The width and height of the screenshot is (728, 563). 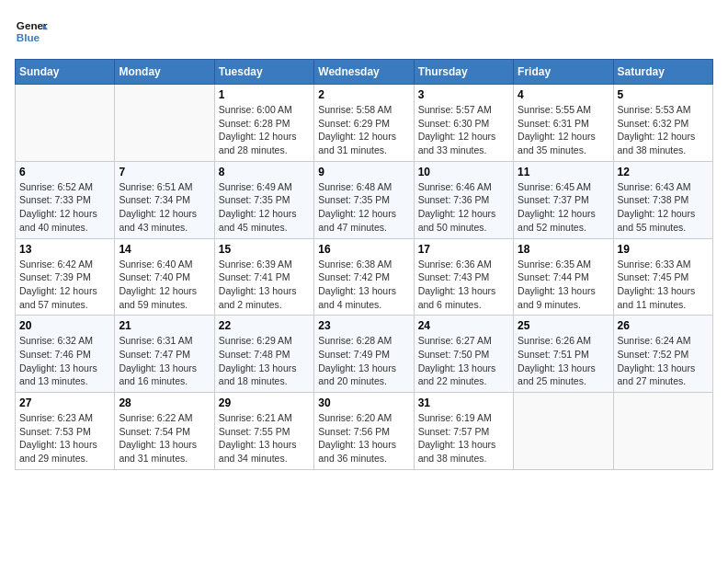 What do you see at coordinates (64, 208) in the screenshot?
I see `day-info: Sunrise: 6:52 AM Sunset: 7:33 PM Dayligh…` at bounding box center [64, 208].